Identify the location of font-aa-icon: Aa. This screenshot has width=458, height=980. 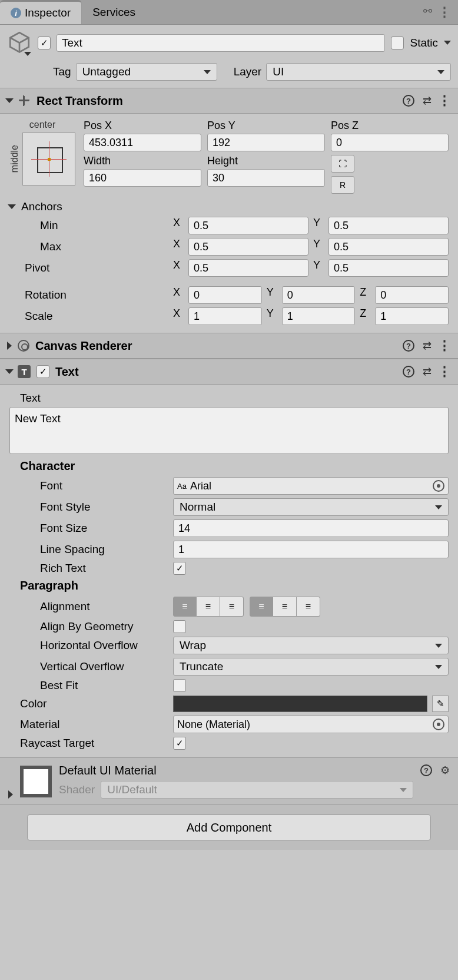
(182, 486).